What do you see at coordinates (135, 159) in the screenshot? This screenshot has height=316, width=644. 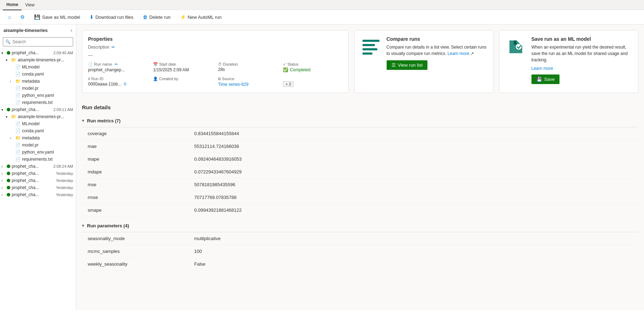 I see `metric-name: mape` at bounding box center [135, 159].